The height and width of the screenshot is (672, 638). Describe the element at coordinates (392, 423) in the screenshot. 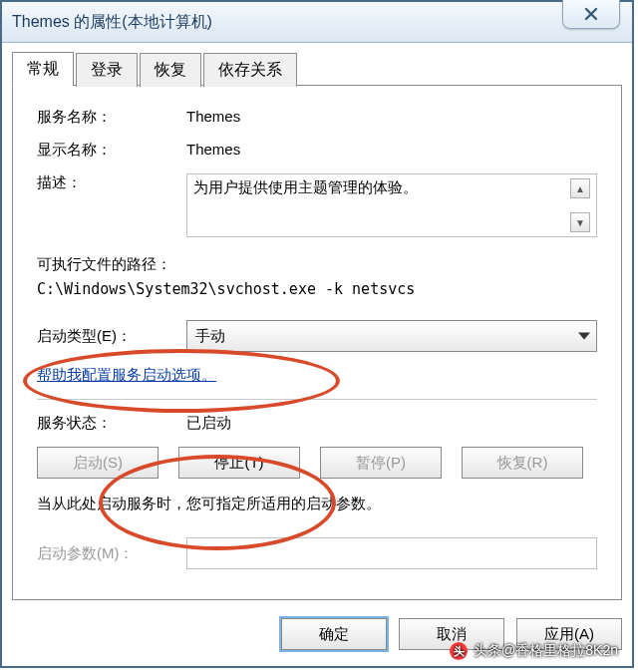

I see `value-service-status: 已启动` at that location.